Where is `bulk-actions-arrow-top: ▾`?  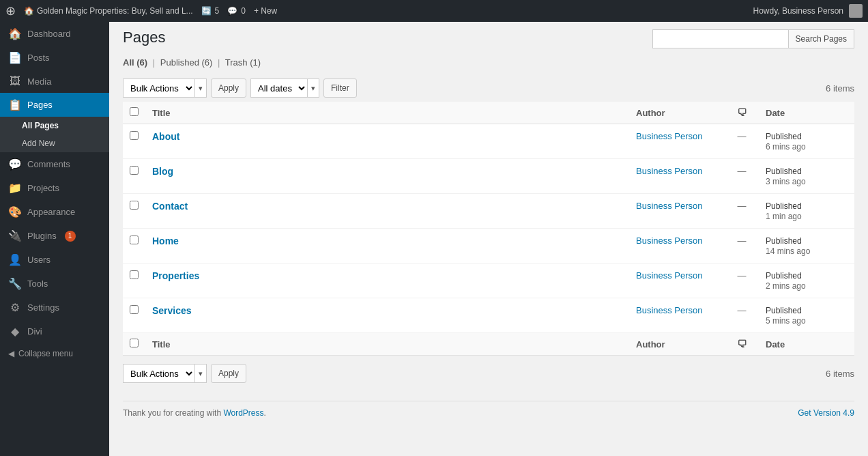 bulk-actions-arrow-top: ▾ is located at coordinates (201, 88).